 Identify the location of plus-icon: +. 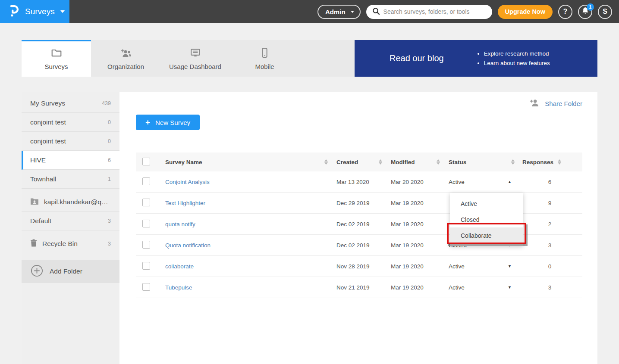
(148, 122).